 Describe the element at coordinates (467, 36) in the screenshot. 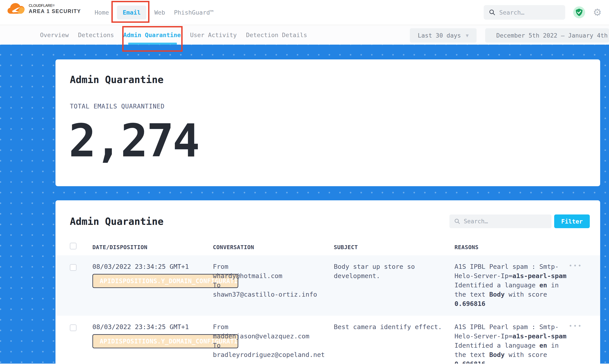

I see `chevron-down-icon: ▼` at that location.